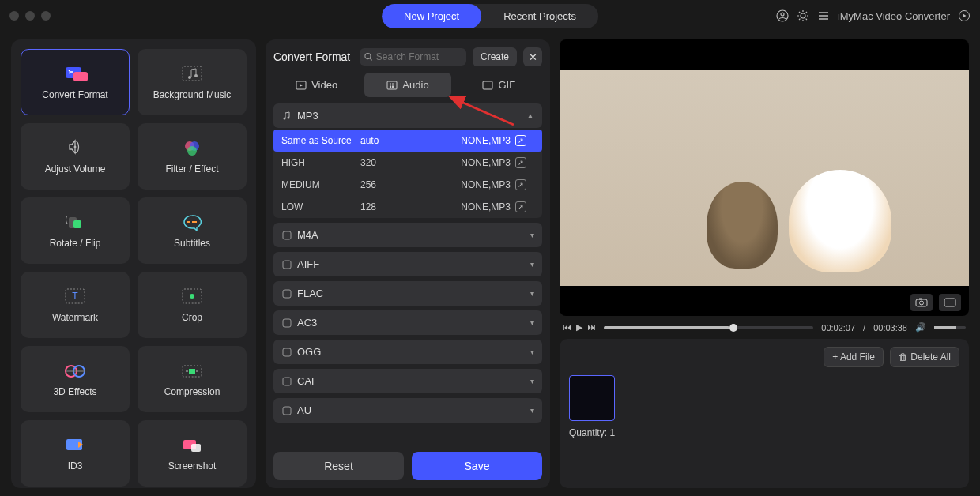 The image size is (980, 496). Describe the element at coordinates (192, 445) in the screenshot. I see `screenshot-icon` at that location.